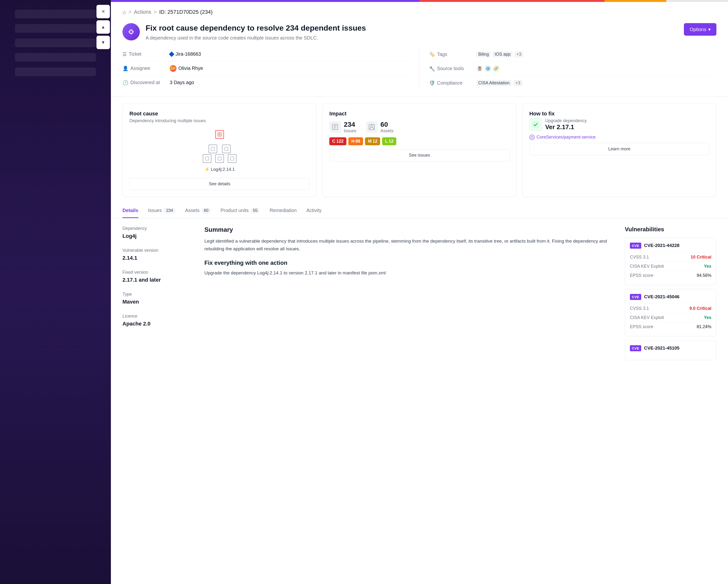 This screenshot has height=584, width=728. Describe the element at coordinates (519, 54) in the screenshot. I see `tag-more: +3` at that location.